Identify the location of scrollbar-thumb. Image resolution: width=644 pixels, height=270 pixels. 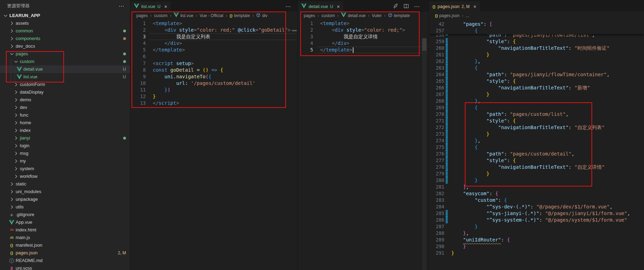
(424, 45).